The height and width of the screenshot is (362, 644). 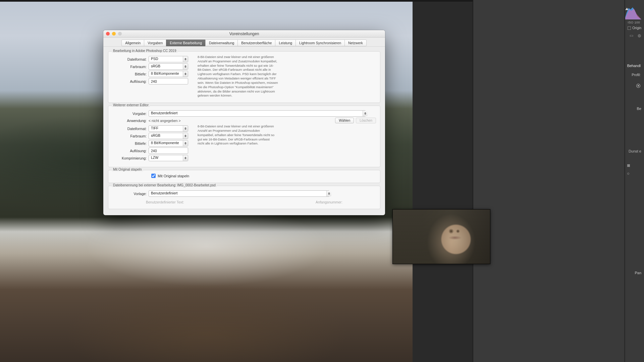 What do you see at coordinates (329, 202) in the screenshot?
I see `start-number-label: Anfangsnummer:` at bounding box center [329, 202].